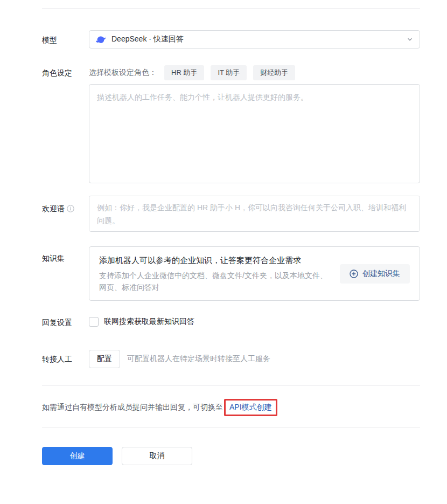 The width and height of the screenshot is (447, 504). I want to click on role-description-textarea, so click(254, 134).